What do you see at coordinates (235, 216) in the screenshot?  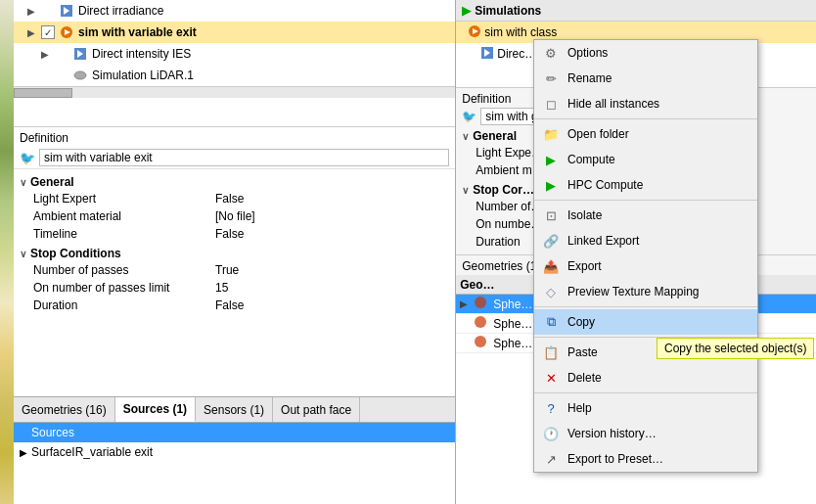 I see `props-row: Ambient material[No file]` at bounding box center [235, 216].